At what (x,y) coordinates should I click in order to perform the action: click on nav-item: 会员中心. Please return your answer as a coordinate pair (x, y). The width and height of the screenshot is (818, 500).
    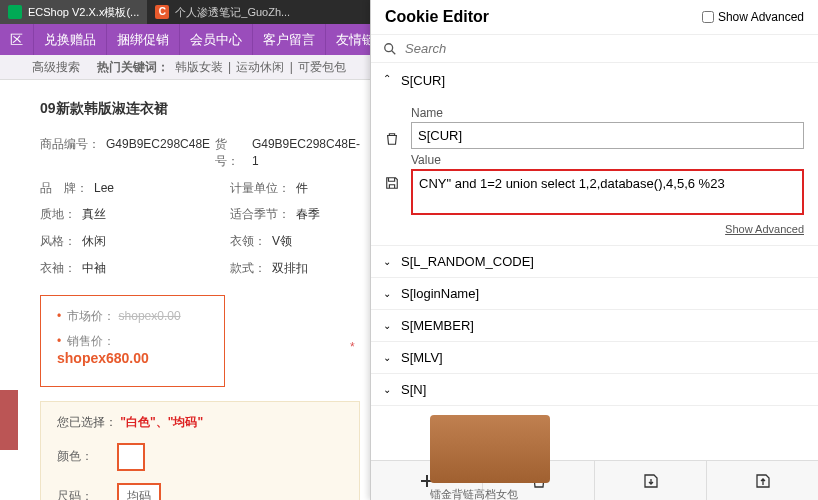
    Looking at the image, I should click on (216, 40).